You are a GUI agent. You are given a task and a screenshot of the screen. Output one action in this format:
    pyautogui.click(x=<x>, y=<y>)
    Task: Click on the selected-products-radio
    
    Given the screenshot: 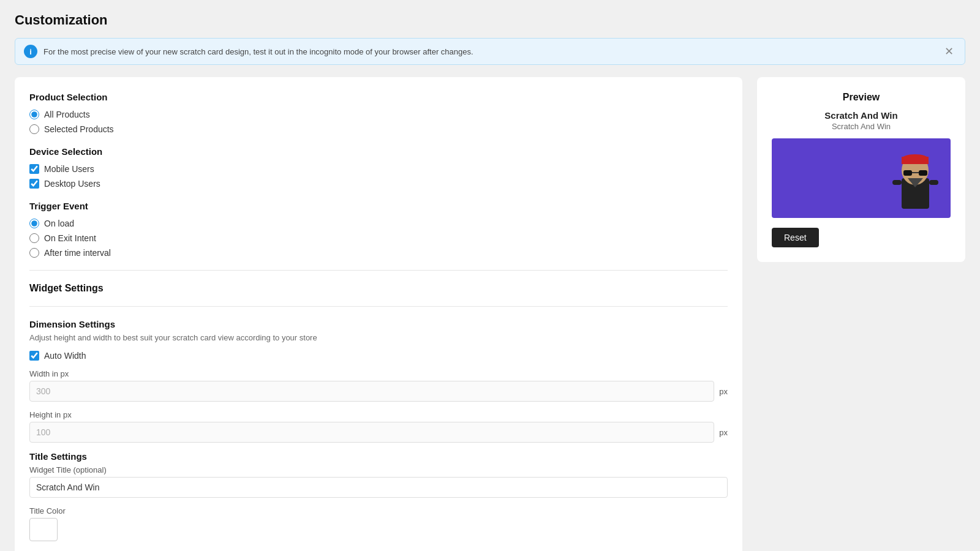 What is the action you would take?
    pyautogui.click(x=34, y=129)
    